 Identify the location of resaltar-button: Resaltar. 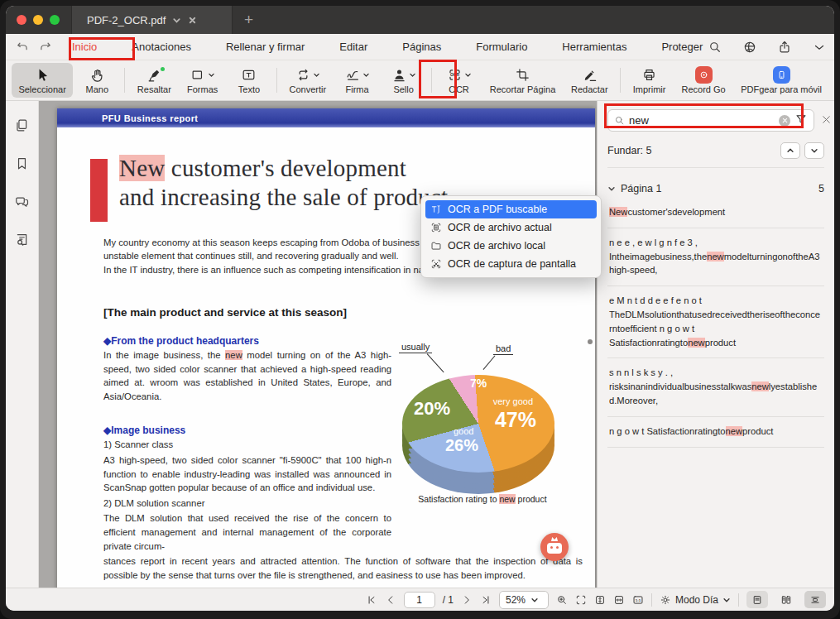
(154, 80).